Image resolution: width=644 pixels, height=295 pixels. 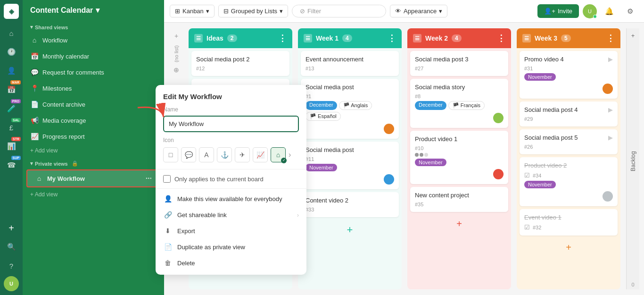 I want to click on settings-icon: ⚙, so click(x=630, y=11).